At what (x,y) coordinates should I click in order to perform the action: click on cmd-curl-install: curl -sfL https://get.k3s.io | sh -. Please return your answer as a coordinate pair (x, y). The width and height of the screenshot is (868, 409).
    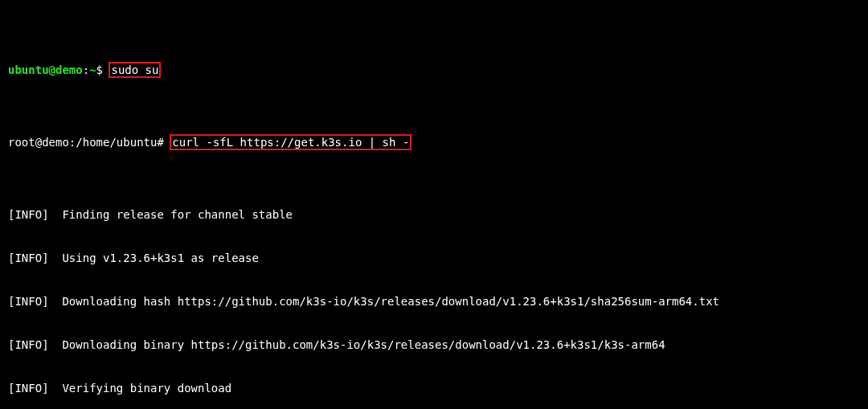
    Looking at the image, I should click on (291, 142).